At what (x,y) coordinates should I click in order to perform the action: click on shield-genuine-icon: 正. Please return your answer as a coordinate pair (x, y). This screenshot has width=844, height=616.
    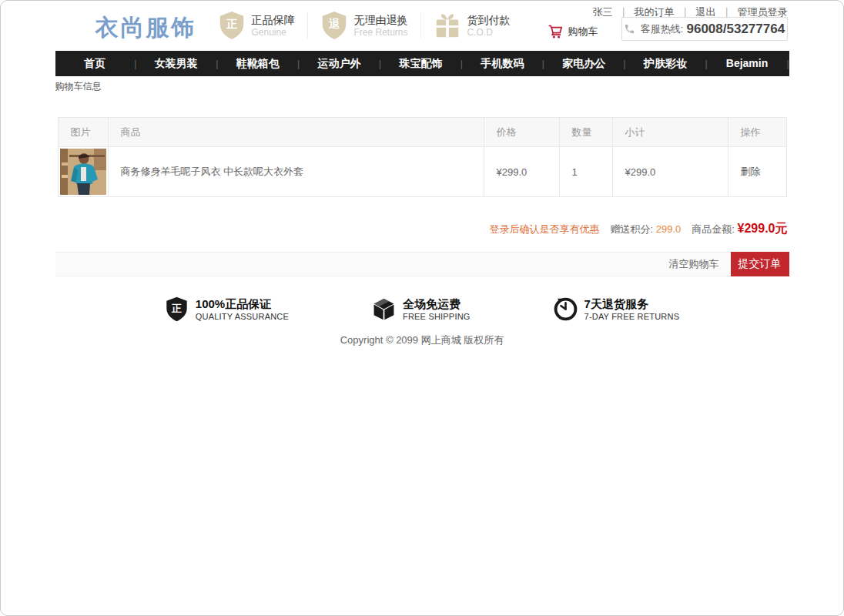
    Looking at the image, I should click on (232, 25).